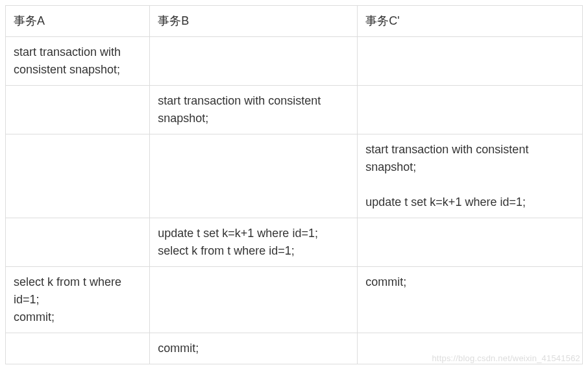 Image resolution: width=588 pixels, height=367 pixels. What do you see at coordinates (470, 21) in the screenshot?
I see `header-col-c: 事务C'` at bounding box center [470, 21].